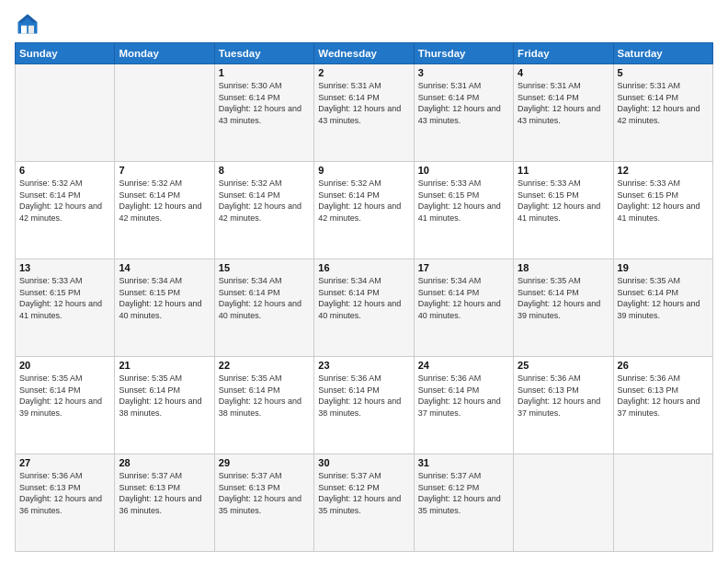 This screenshot has height=563, width=728. Describe the element at coordinates (364, 503) in the screenshot. I see `calendar-cell: 30Sunrise: 5:37 AMSunset: 6:12 PMDayligh…` at that location.